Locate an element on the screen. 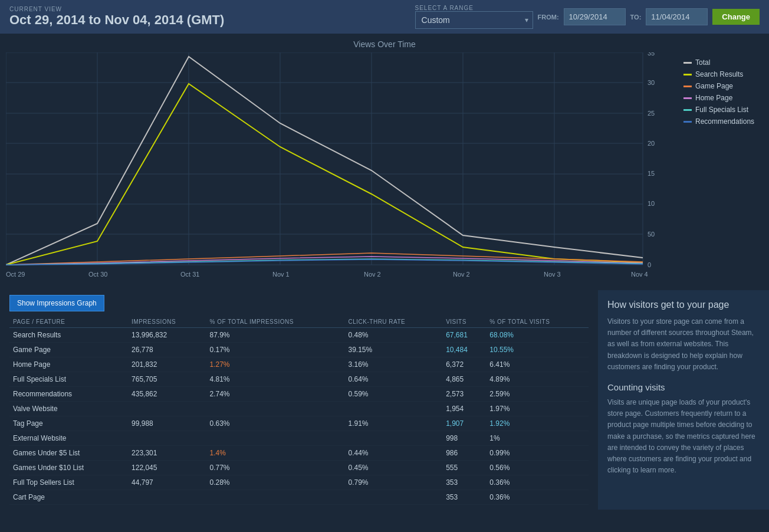 The height and width of the screenshot is (532, 769). svg-text: Nov 3 is located at coordinates (552, 274).